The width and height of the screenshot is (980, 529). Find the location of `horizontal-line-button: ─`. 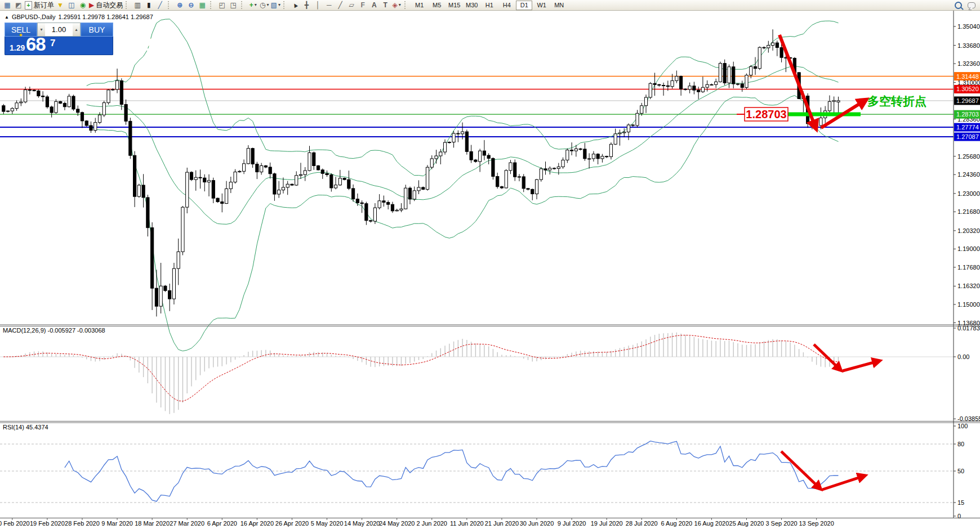

horizontal-line-button: ─ is located at coordinates (329, 5).